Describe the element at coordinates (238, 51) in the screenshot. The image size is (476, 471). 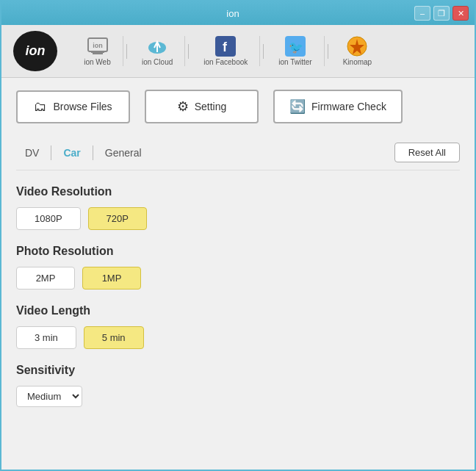
I see `nav-bar: ion ion ion Web` at that location.